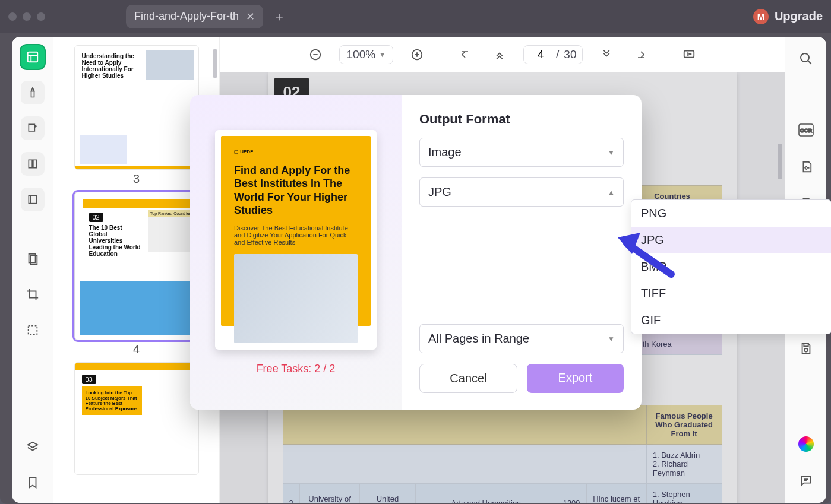 The width and height of the screenshot is (831, 504). What do you see at coordinates (788, 17) in the screenshot?
I see `upgrade-button: M Upgrade` at bounding box center [788, 17].